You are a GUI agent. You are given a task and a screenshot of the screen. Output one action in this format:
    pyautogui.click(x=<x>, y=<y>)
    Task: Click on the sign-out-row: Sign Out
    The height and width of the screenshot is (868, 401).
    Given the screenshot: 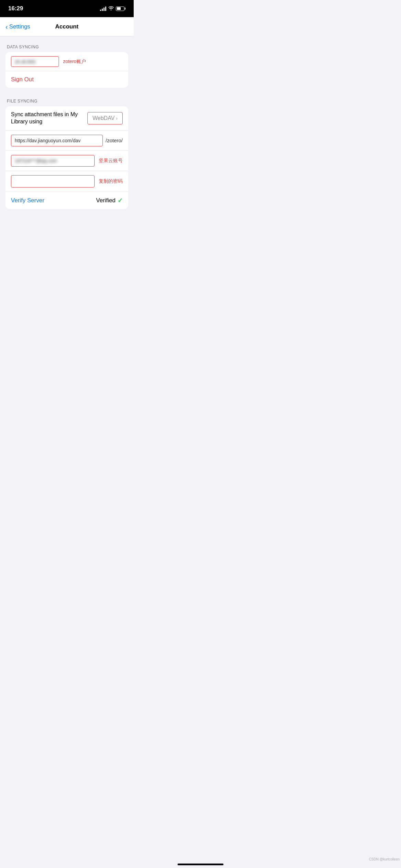 What is the action you would take?
    pyautogui.click(x=67, y=80)
    